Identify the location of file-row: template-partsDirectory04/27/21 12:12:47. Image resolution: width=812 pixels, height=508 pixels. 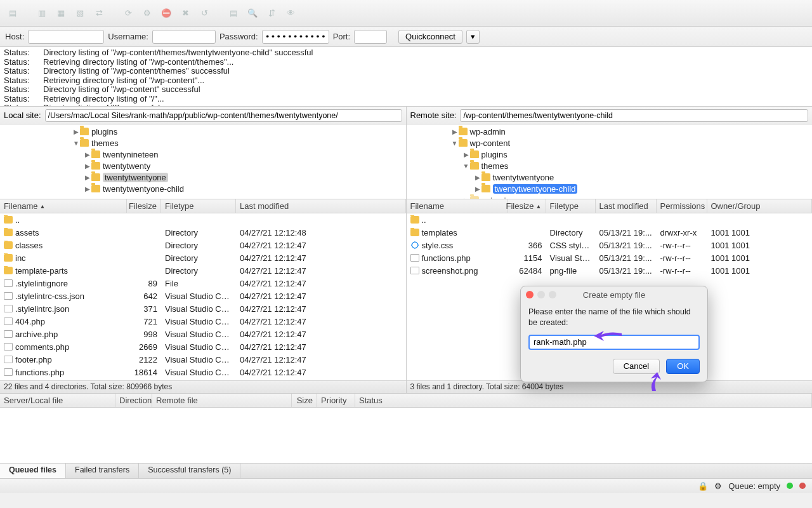
(203, 271).